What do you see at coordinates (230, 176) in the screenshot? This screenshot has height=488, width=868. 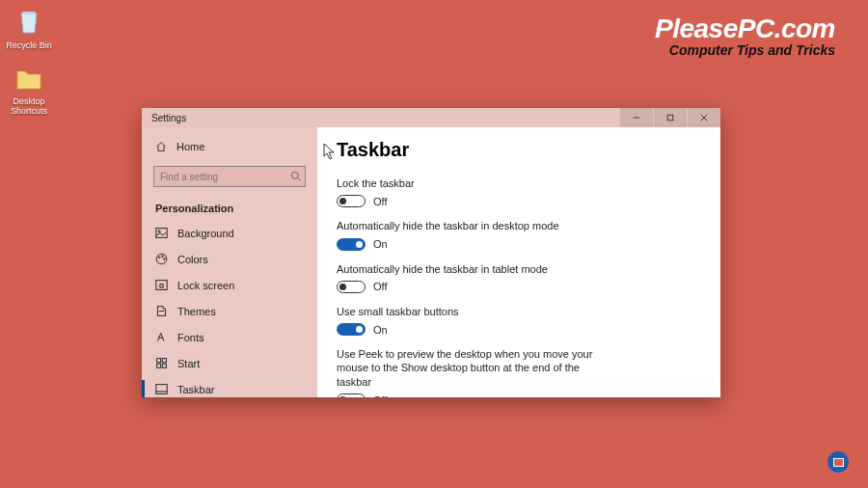 I see `search-input` at bounding box center [230, 176].